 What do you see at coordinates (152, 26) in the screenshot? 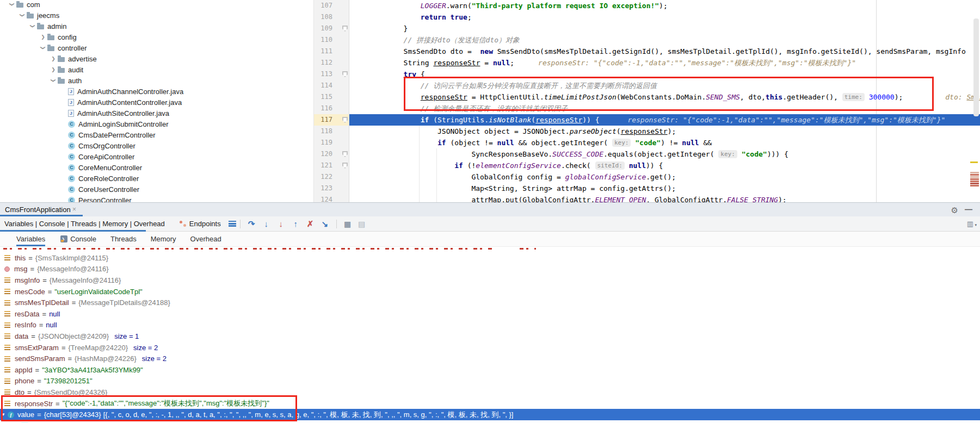
I see `tree-item-admin: ❯admin` at bounding box center [152, 26].